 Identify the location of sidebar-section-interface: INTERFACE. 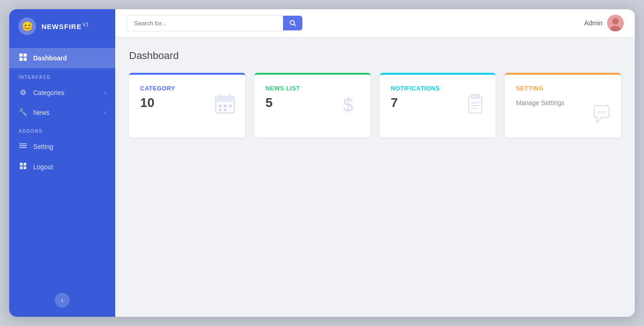
(62, 76).